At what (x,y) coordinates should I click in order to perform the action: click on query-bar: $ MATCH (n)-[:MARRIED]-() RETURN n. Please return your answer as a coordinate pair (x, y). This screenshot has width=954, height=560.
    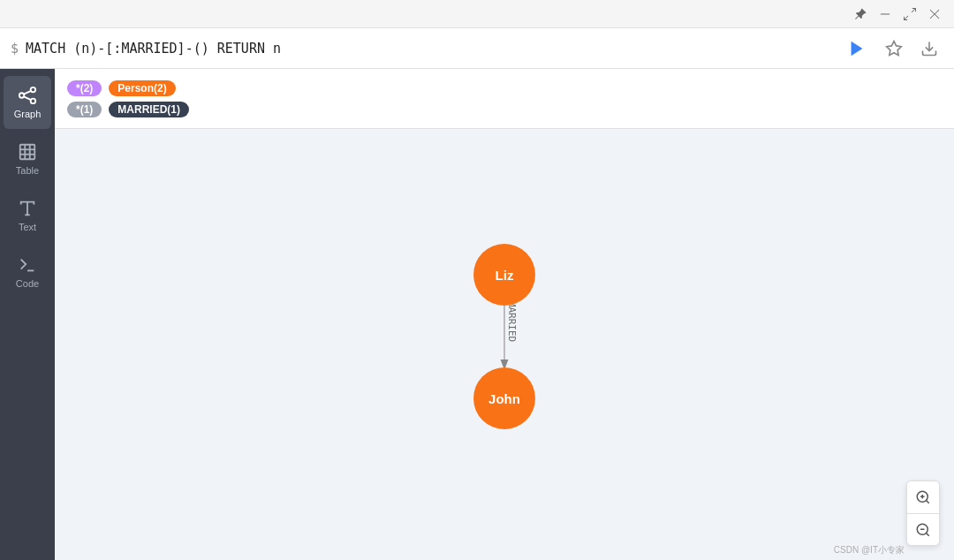
    Looking at the image, I should click on (477, 49).